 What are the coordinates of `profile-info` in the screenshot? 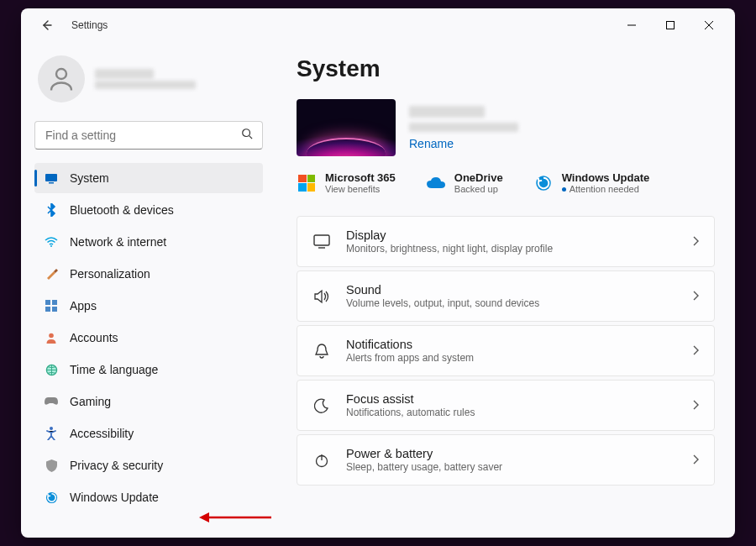 It's located at (145, 79).